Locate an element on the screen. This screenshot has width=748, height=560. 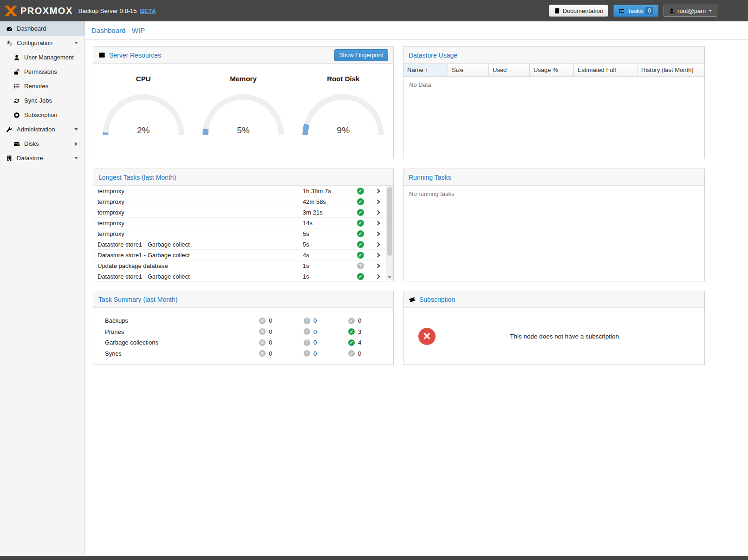
task-summary-row: Backups 0 0 0 is located at coordinates (249, 321).